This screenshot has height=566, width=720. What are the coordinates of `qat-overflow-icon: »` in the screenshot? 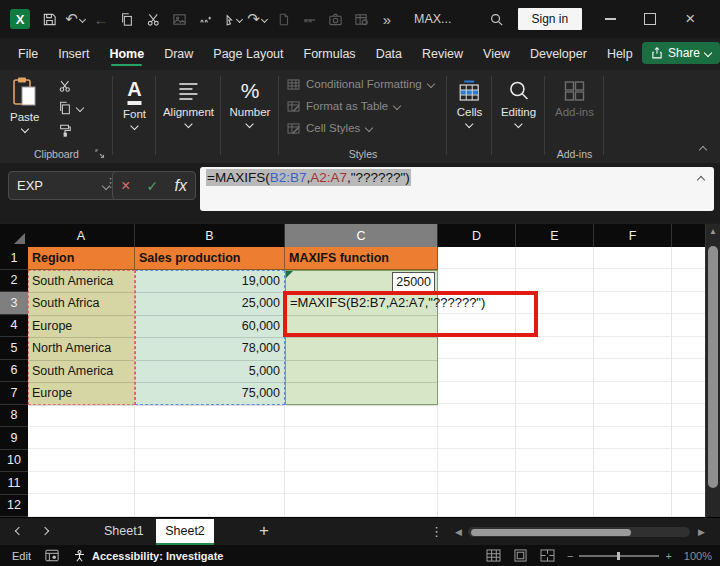 It's located at (387, 19).